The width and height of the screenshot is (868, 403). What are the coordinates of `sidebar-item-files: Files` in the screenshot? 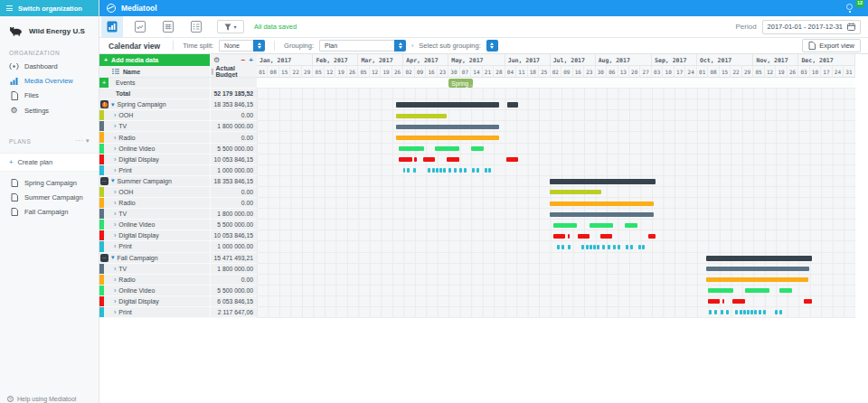 It's located at (49, 96).